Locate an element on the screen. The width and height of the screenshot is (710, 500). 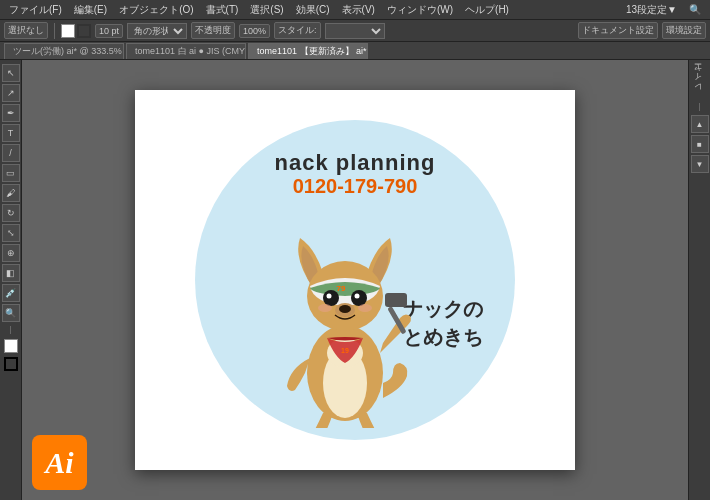
eyedropper-tool: 💉 is located at coordinates (11, 293).